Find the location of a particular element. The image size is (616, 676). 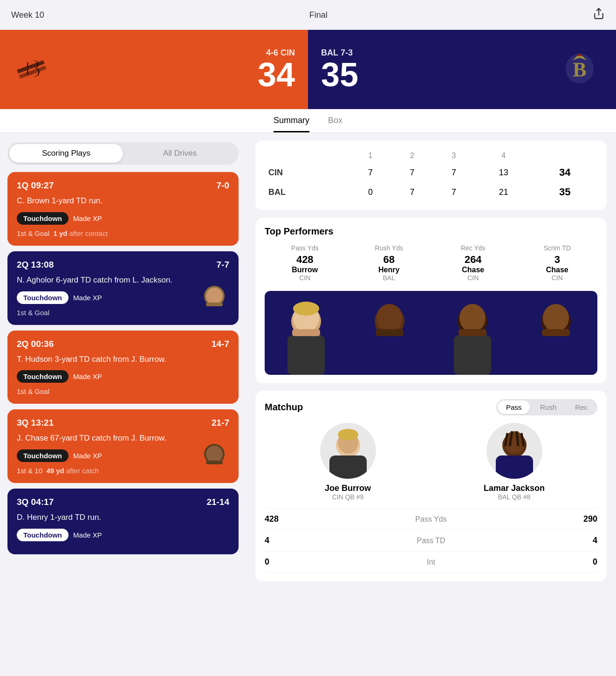

q1-header: 1 is located at coordinates (370, 156).